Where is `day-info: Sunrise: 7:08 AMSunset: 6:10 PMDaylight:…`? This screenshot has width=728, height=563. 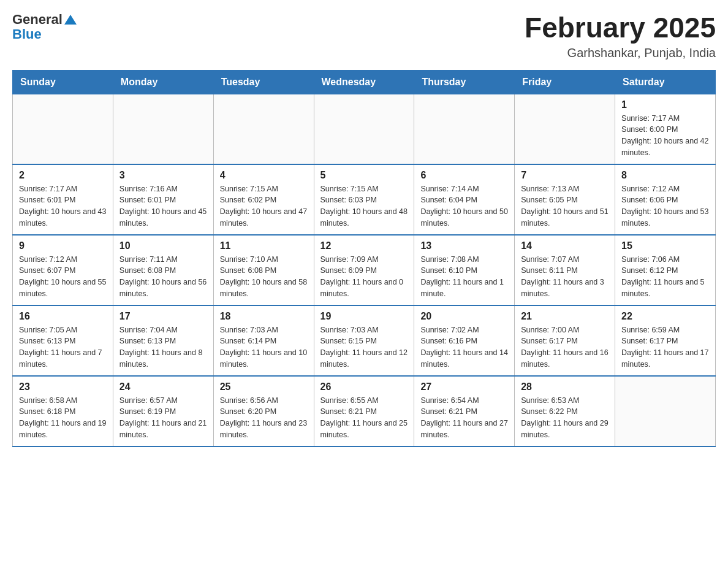
day-info: Sunrise: 7:08 AMSunset: 6:10 PMDaylight:… is located at coordinates (464, 277).